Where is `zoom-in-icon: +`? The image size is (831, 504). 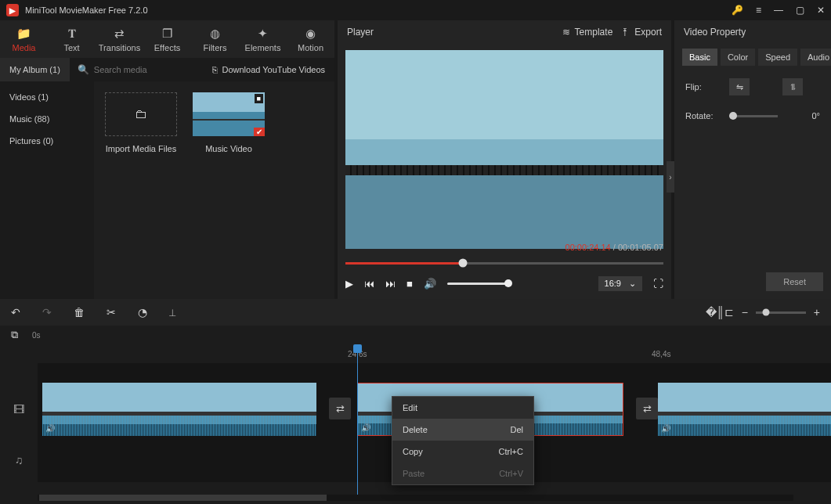
zoom-in-icon: + is located at coordinates (817, 312).